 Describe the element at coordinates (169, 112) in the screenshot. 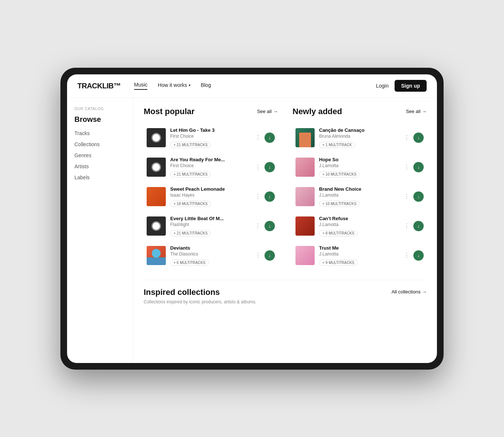

I see `most-popular-title: Most popular` at that location.